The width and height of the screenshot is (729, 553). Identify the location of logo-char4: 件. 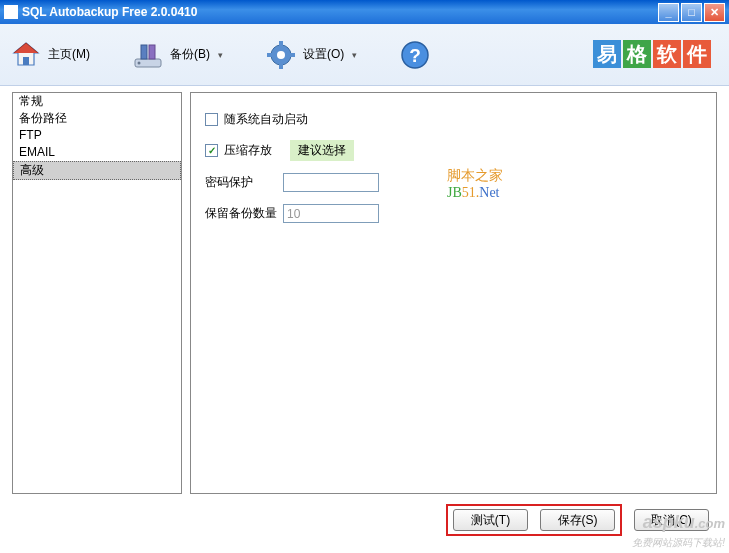
(697, 54).